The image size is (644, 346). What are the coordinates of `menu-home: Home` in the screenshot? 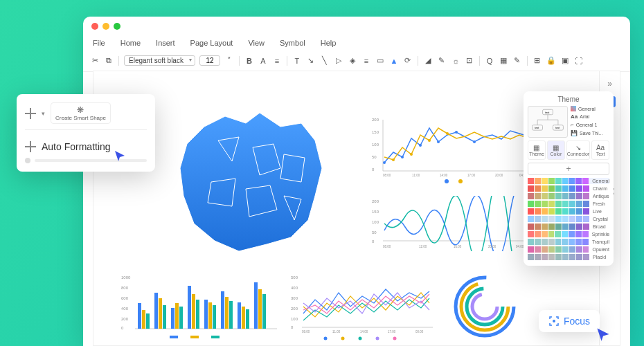 It's located at (130, 43).